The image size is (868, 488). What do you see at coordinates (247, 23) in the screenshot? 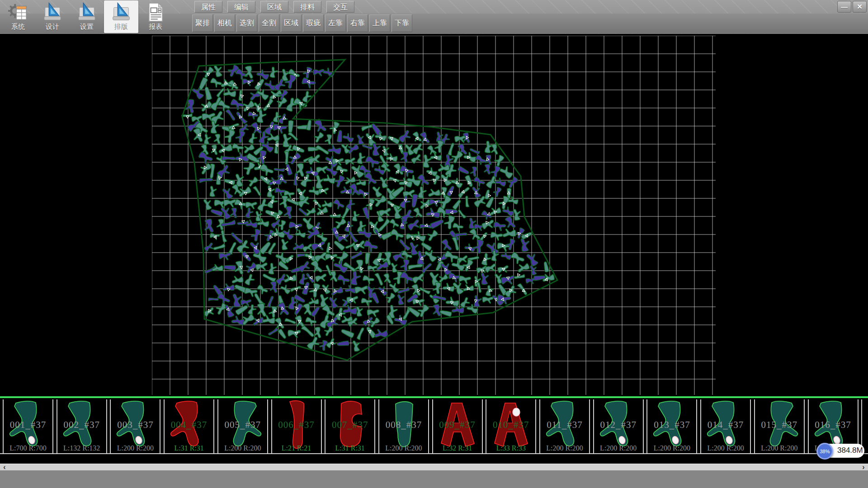
I see `tool-button-2: 选割` at bounding box center [247, 23].